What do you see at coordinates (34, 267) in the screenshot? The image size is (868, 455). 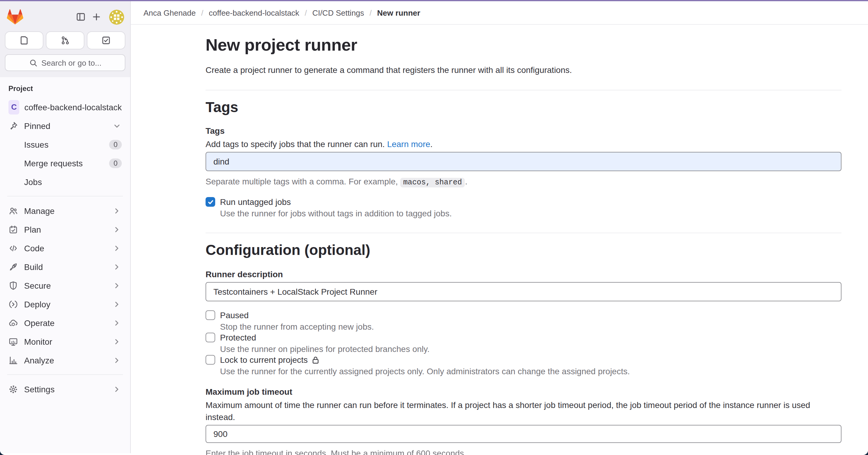 I see `sidebar-item-label: Build` at bounding box center [34, 267].